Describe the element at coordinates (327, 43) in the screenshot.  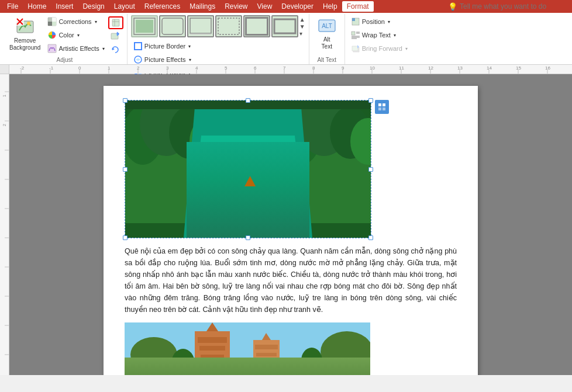
I see `alt-text-label: AltText` at that location.